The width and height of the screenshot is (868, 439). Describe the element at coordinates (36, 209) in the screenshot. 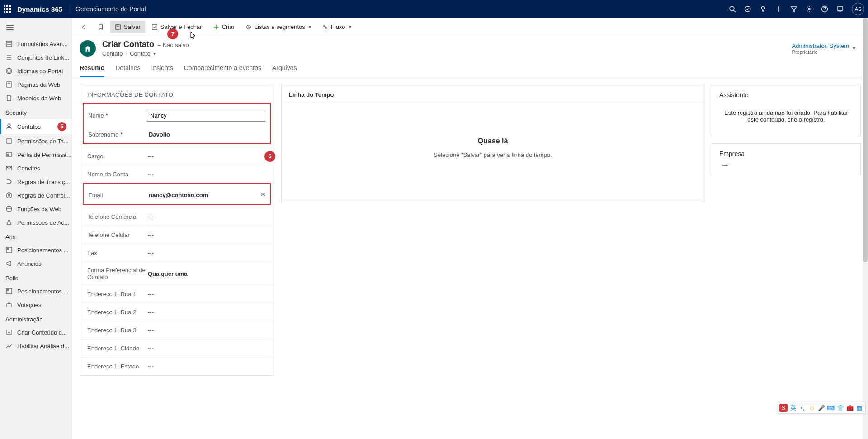

I see `nav-item: Funções da Web` at that location.